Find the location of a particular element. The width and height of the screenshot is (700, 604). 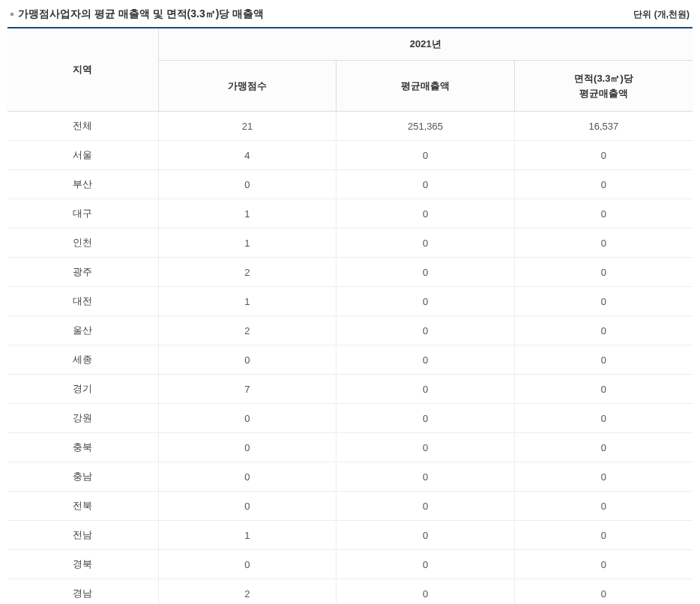

cell-region: 대구 is located at coordinates (82, 214).